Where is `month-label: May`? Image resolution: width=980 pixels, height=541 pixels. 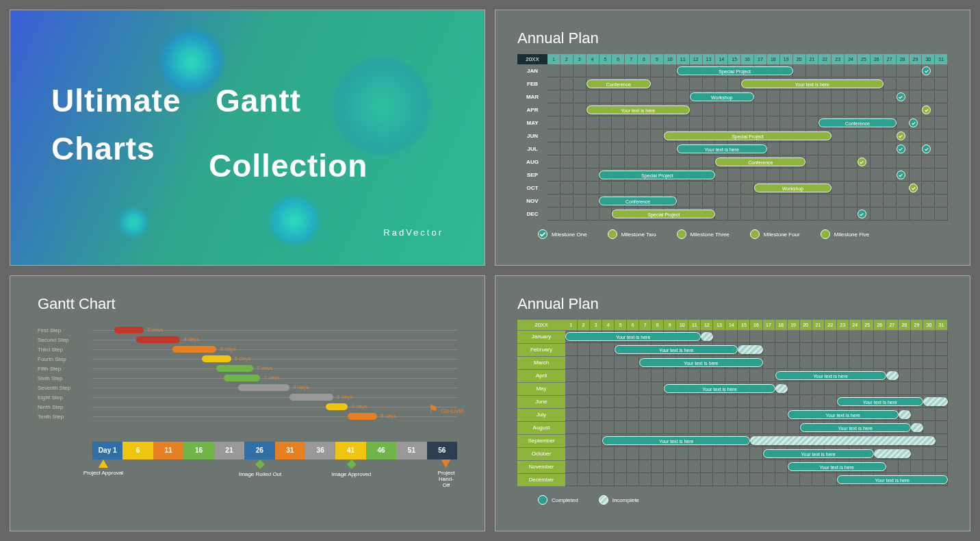 month-label: May is located at coordinates (541, 389).